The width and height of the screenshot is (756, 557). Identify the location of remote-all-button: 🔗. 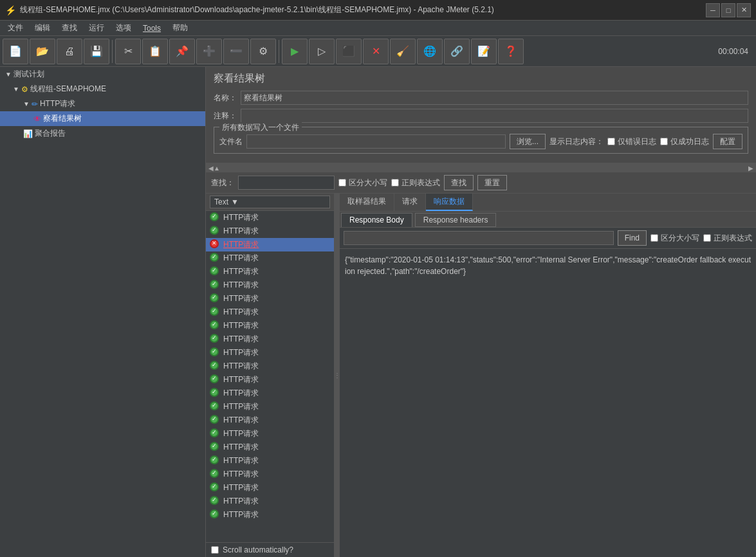
(457, 51).